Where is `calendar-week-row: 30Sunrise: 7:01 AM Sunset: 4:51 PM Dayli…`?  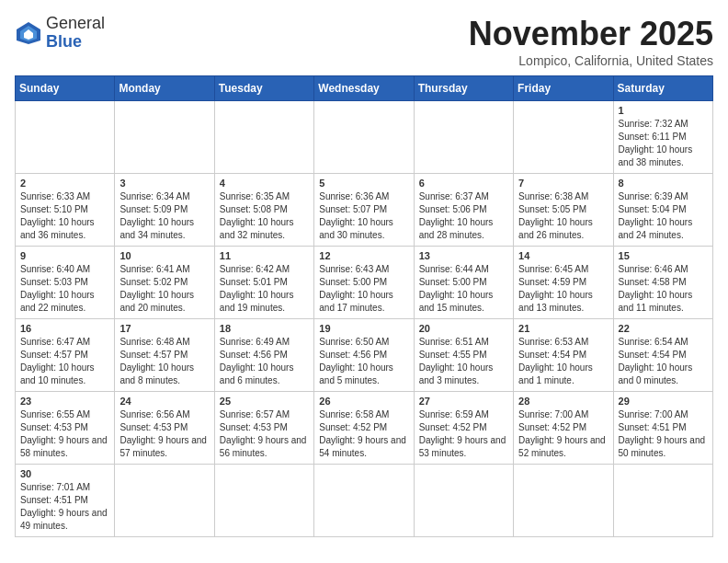
calendar-week-row: 30Sunrise: 7:01 AM Sunset: 4:51 PM Dayli… is located at coordinates (364, 500).